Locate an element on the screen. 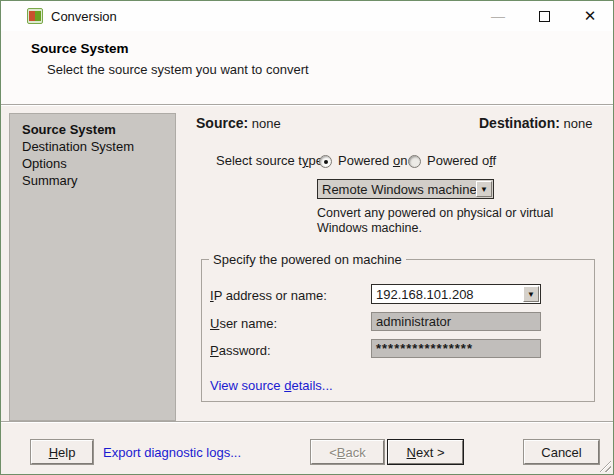 This screenshot has height=475, width=614. powered-on-label: Powered on is located at coordinates (372, 160).